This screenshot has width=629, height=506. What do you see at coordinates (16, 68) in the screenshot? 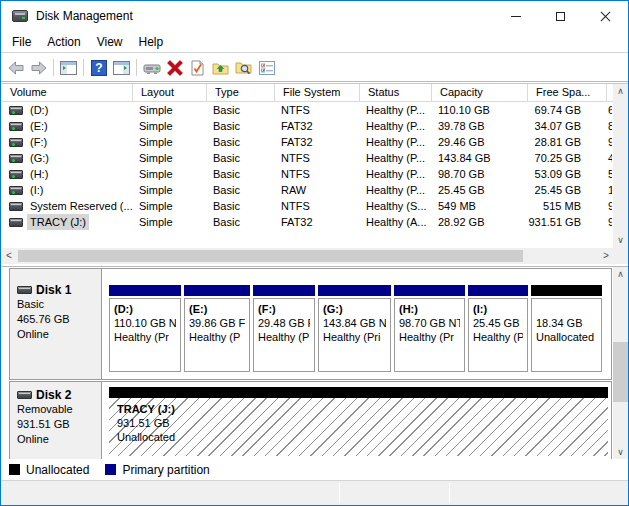
I see `back-button` at bounding box center [16, 68].